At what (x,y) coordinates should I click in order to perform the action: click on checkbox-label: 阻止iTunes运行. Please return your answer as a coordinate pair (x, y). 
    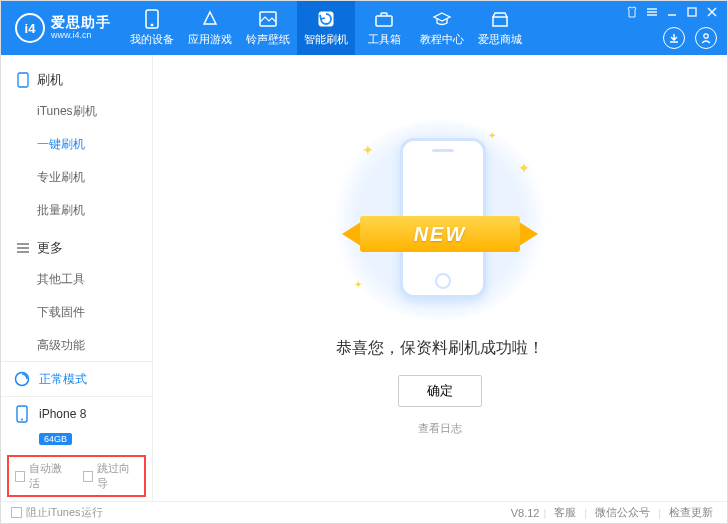
    Looking at the image, I should click on (64, 512).